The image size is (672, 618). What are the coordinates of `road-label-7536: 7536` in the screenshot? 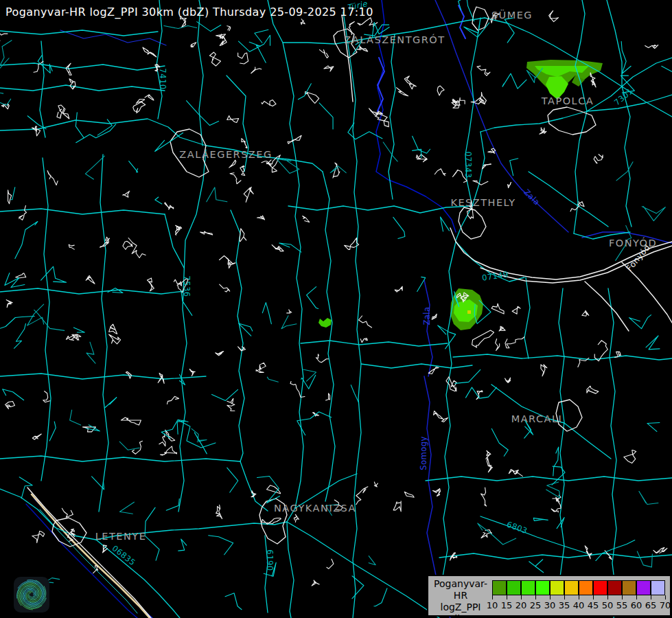 It's located at (187, 286).